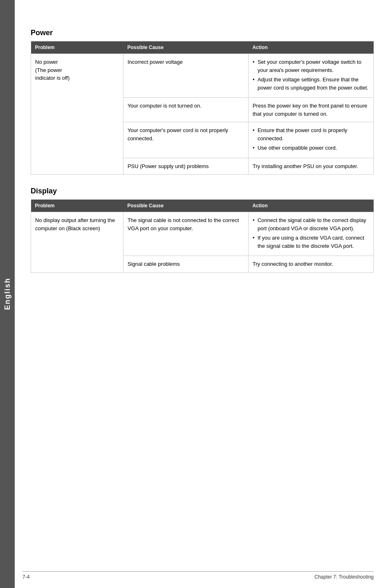 This screenshot has width=390, height=588. Describe the element at coordinates (202, 33) in the screenshot. I see `power-section-title: Power` at that location.